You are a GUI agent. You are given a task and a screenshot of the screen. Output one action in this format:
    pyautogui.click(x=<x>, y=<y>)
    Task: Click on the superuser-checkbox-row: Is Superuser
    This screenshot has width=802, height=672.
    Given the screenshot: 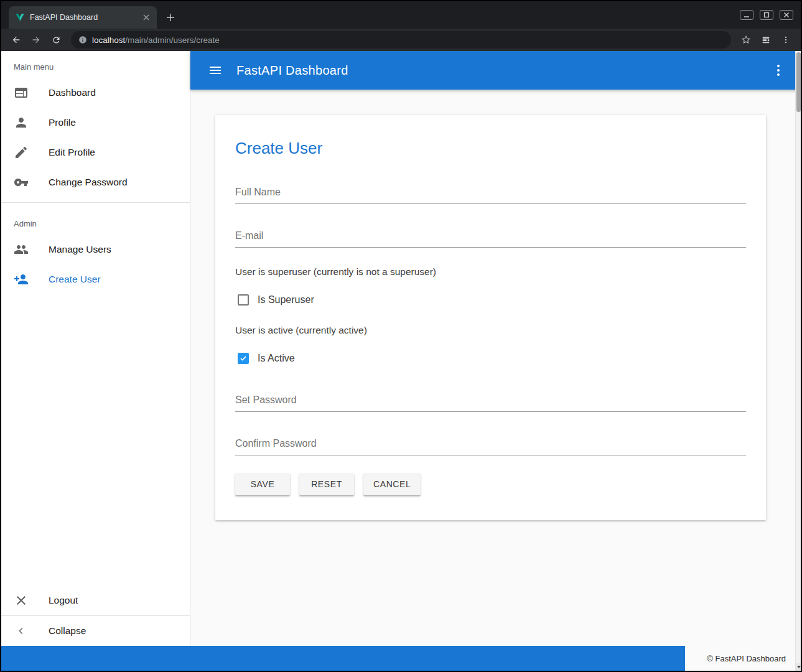 What is the action you would take?
    pyautogui.click(x=492, y=300)
    